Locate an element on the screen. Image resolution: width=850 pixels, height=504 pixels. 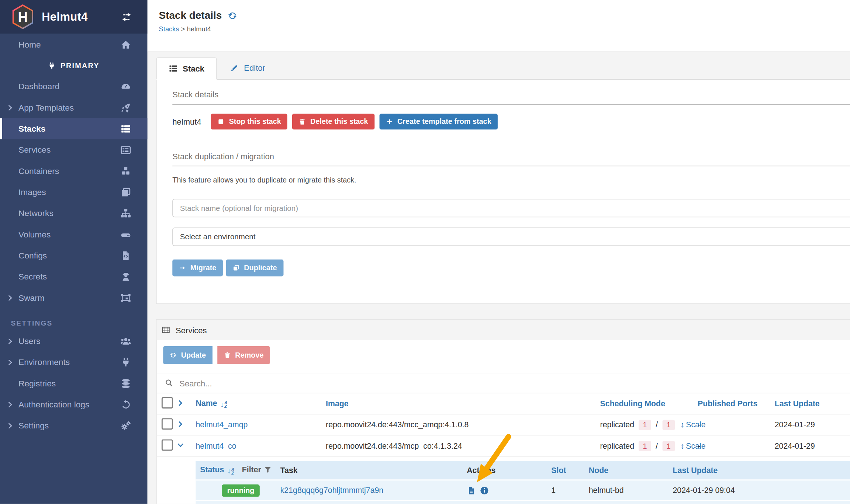
funnel-icon is located at coordinates (268, 470).